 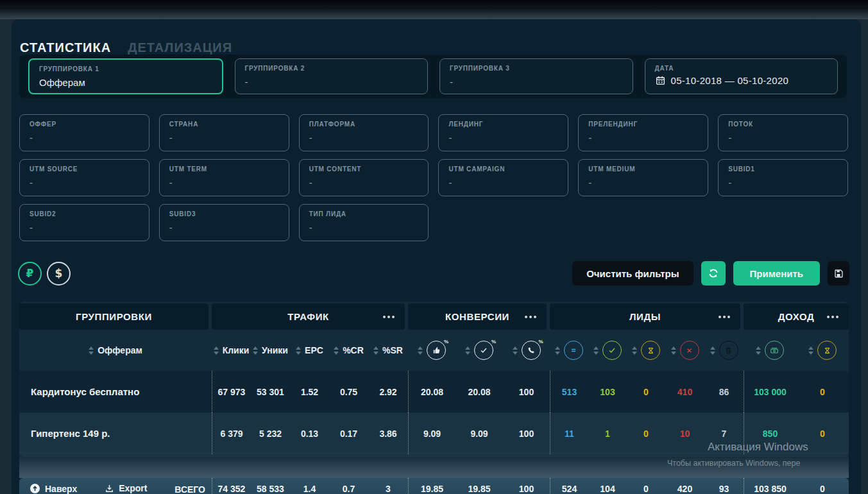 I want to click on filter-subid3: SUBID3 -, so click(x=225, y=223).